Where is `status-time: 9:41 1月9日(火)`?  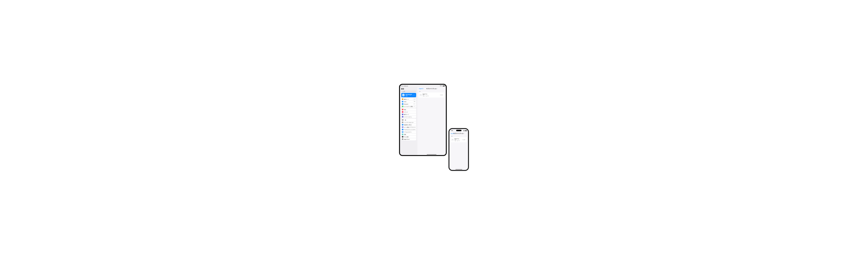 status-time: 9:41 1月9日(火) is located at coordinates (405, 86).